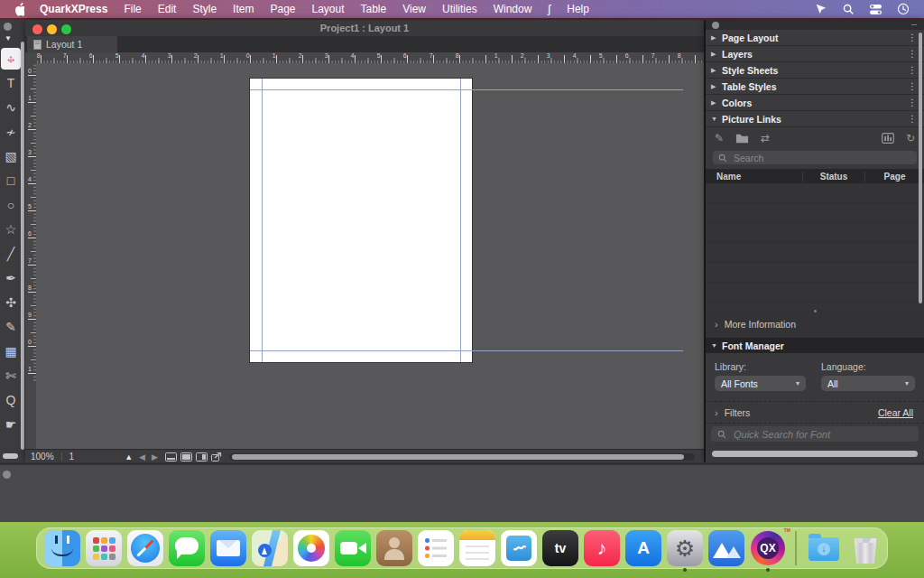 Image resolution: width=924 pixels, height=578 pixels. Describe the element at coordinates (602, 548) in the screenshot. I see `dock-music` at that location.